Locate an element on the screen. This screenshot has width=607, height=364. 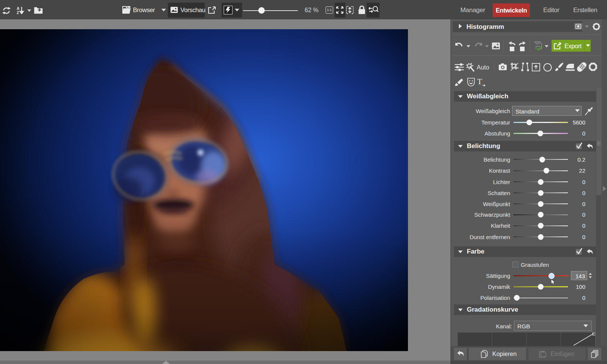
svg-text: Z is located at coordinates (18, 13).